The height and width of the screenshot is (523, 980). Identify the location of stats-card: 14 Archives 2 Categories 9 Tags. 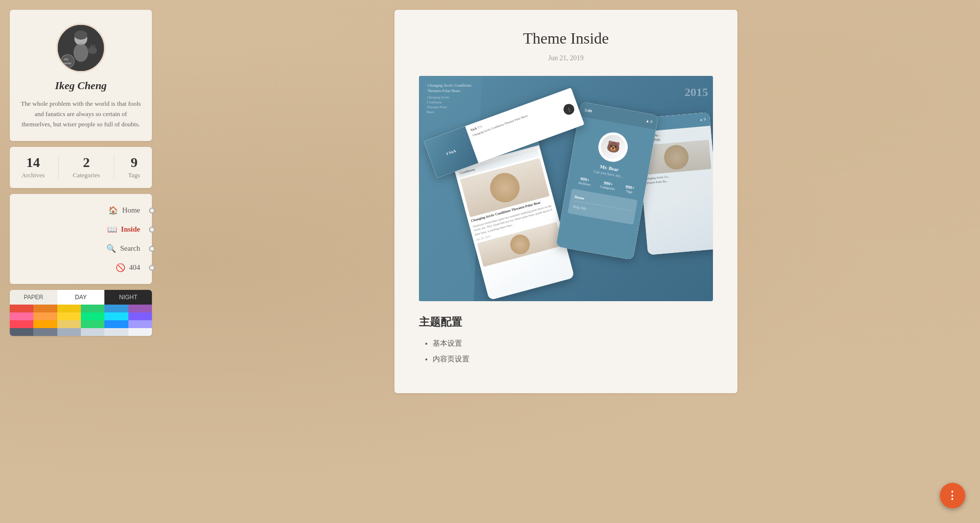
(81, 167).